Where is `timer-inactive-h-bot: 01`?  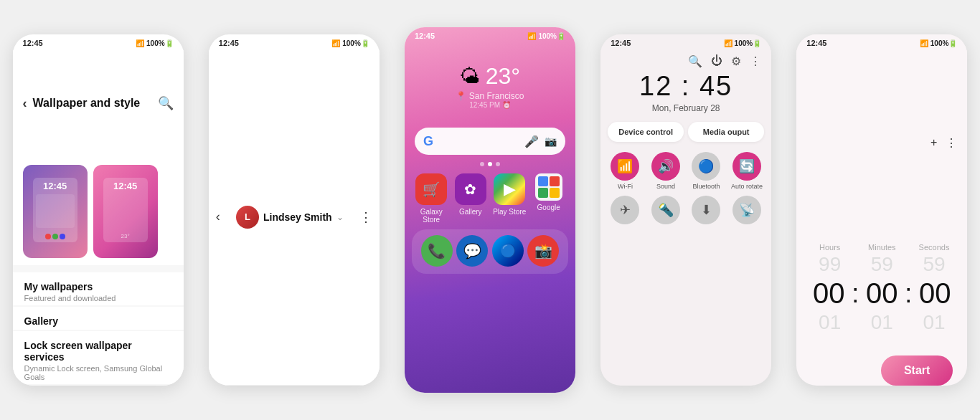 timer-inactive-h-bot: 01 is located at coordinates (830, 323).